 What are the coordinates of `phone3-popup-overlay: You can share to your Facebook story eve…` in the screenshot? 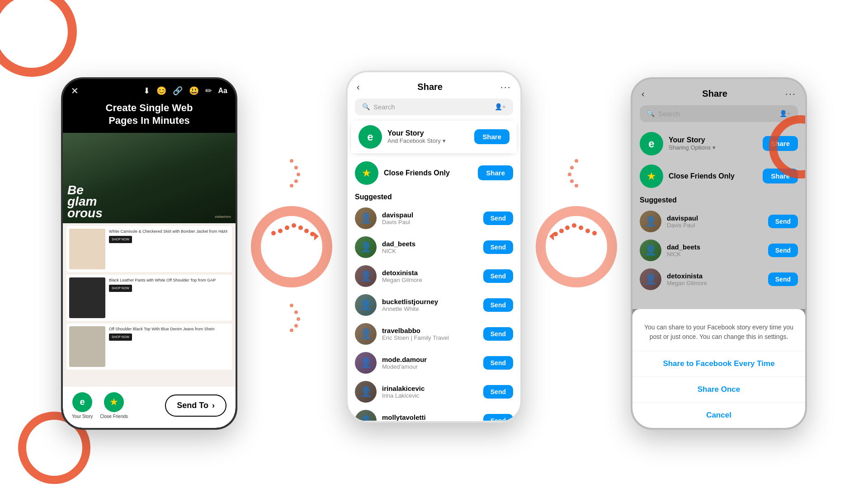 It's located at (719, 369).